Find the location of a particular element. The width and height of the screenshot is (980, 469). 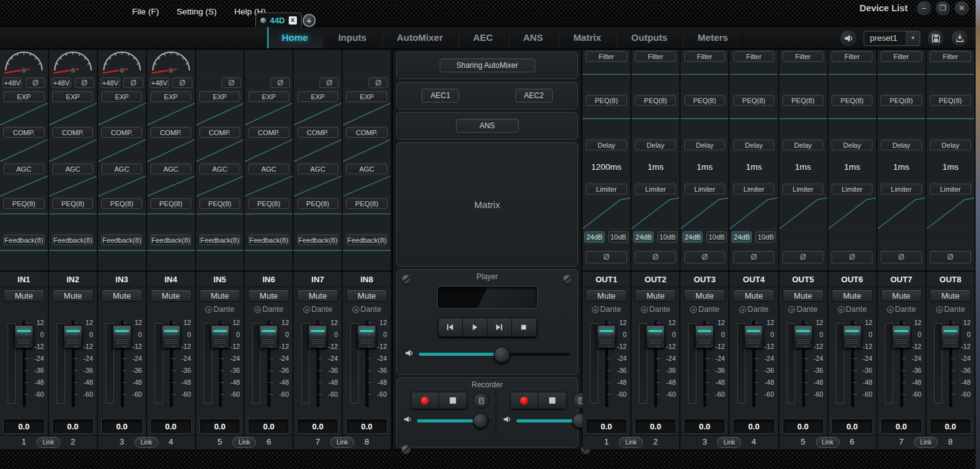

block-feedback8-button: Feedback(8) is located at coordinates (220, 240).